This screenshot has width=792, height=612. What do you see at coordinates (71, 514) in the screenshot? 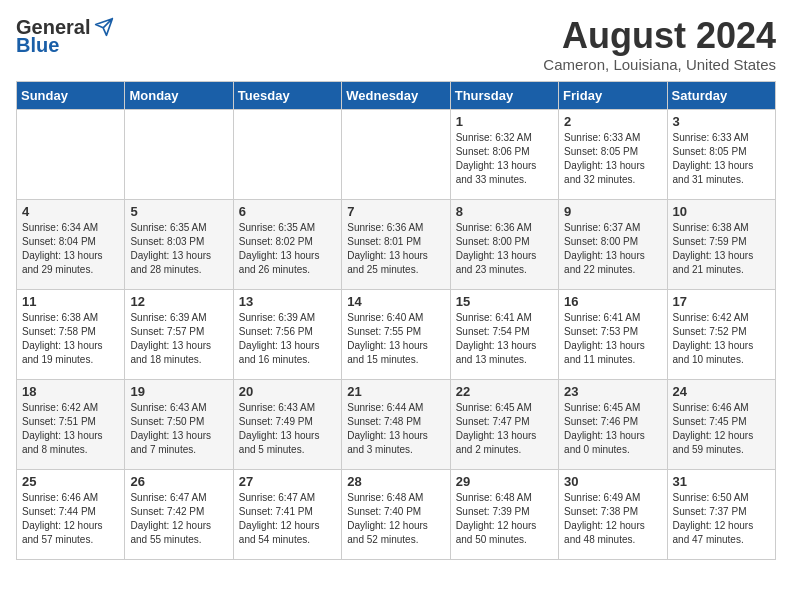
I see `calendar-cell: 25Sunrise: 6:46 AM Sunset: 7:44 PM Dayli…` at bounding box center [71, 514].